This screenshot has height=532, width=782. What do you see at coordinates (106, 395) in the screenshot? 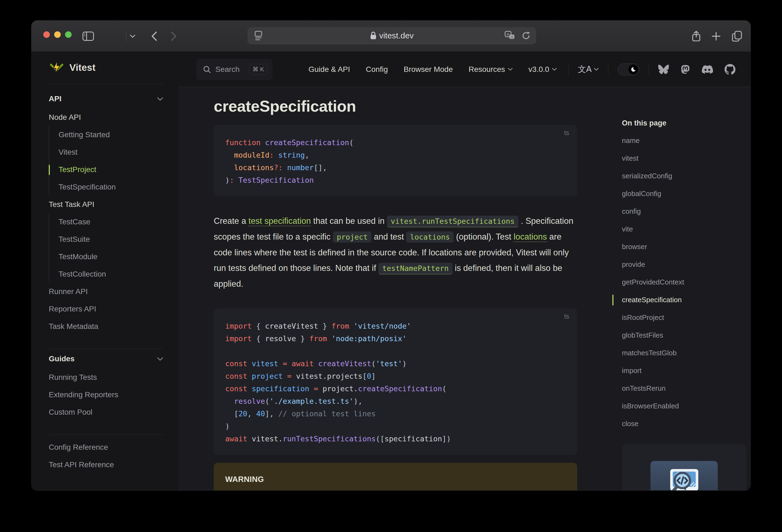
I see `sidebar-item-extending-reporters: Extending Reporters` at bounding box center [106, 395].